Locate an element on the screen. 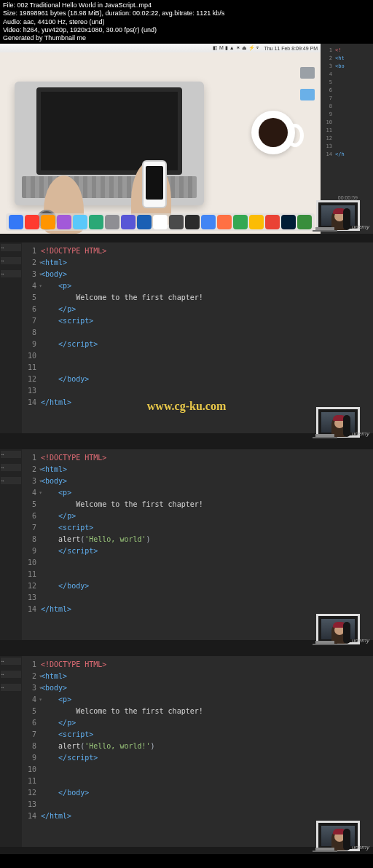 The height and width of the screenshot is (868, 373). line-number: 5 is located at coordinates (31, 298).